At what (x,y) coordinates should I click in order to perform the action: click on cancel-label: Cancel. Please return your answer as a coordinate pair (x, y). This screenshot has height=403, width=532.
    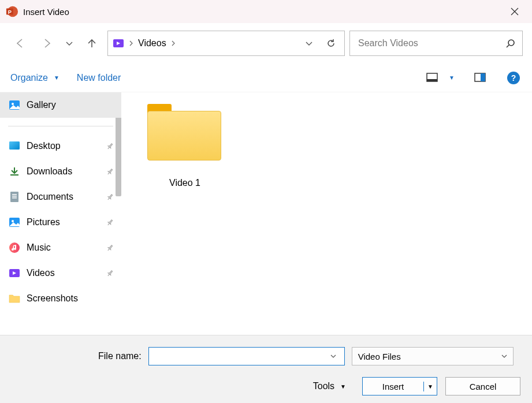
    Looking at the image, I should click on (483, 387).